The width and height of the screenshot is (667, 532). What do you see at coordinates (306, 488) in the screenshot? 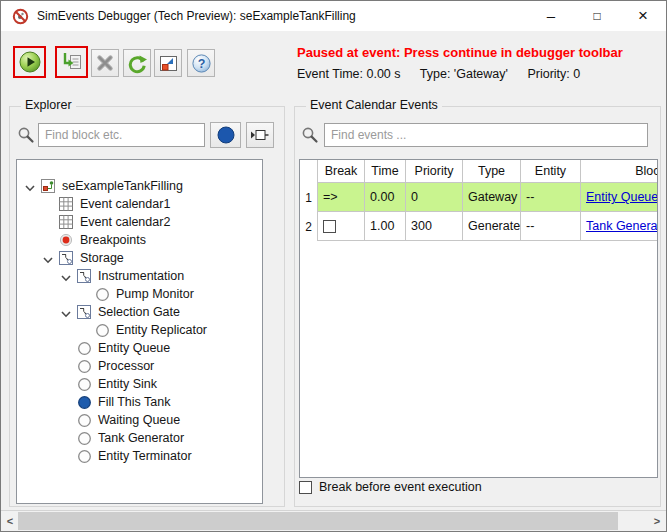
I see `break-before-execution-checkbox` at bounding box center [306, 488].